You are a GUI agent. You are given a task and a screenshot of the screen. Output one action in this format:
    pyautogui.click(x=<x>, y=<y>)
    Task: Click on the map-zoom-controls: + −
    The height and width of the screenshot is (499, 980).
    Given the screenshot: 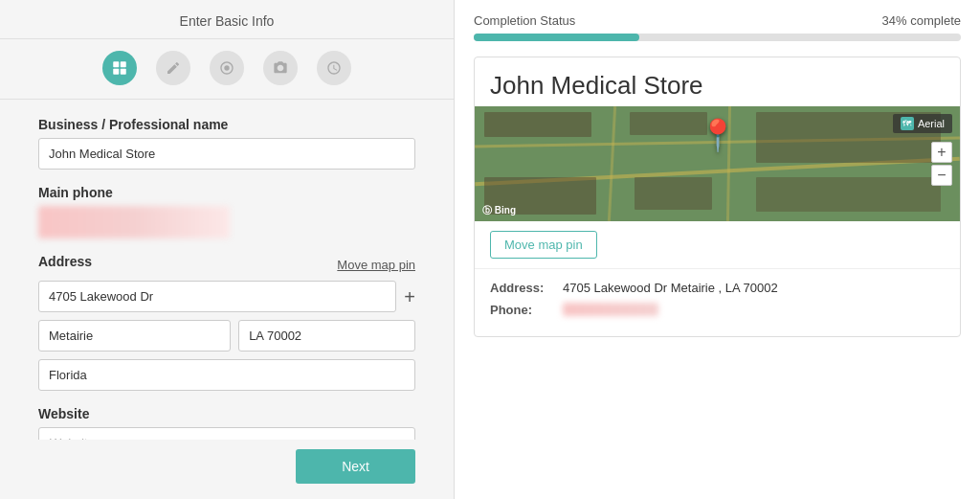 What is the action you would take?
    pyautogui.click(x=942, y=164)
    